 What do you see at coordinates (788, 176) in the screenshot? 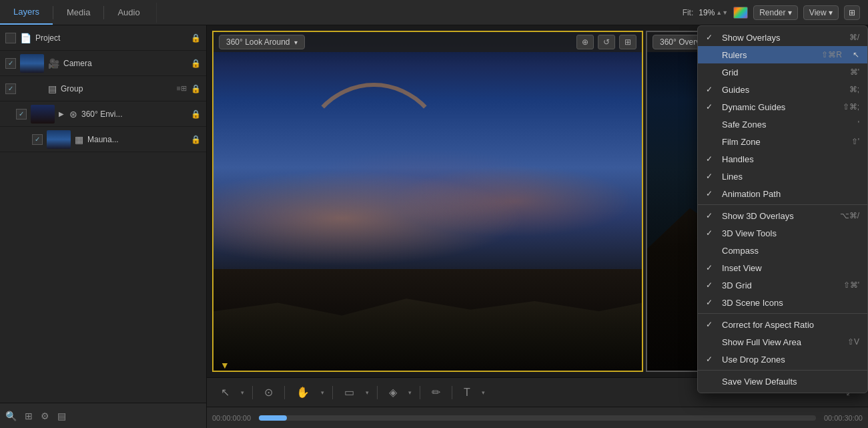
I see `menu-label-lines: Lines` at bounding box center [788, 176].